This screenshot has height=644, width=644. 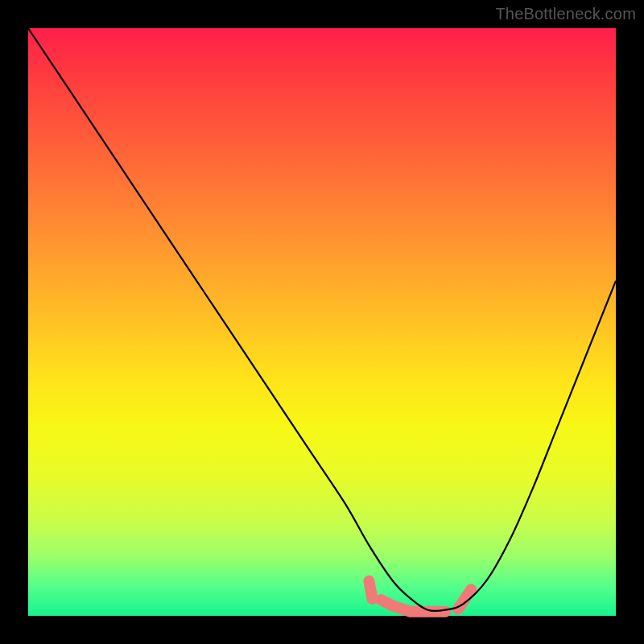 What do you see at coordinates (565, 14) in the screenshot?
I see `watermark-text: TheBottleneck.com` at bounding box center [565, 14].